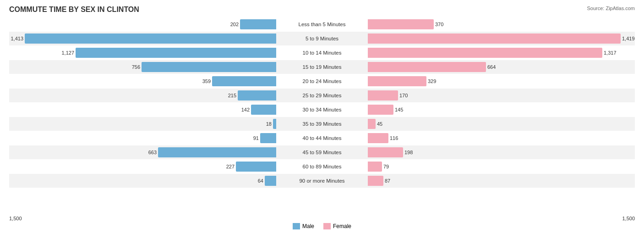 This screenshot has height=240, width=644. I want to click on row-label: 30 to 34 Minutes, so click(322, 110).